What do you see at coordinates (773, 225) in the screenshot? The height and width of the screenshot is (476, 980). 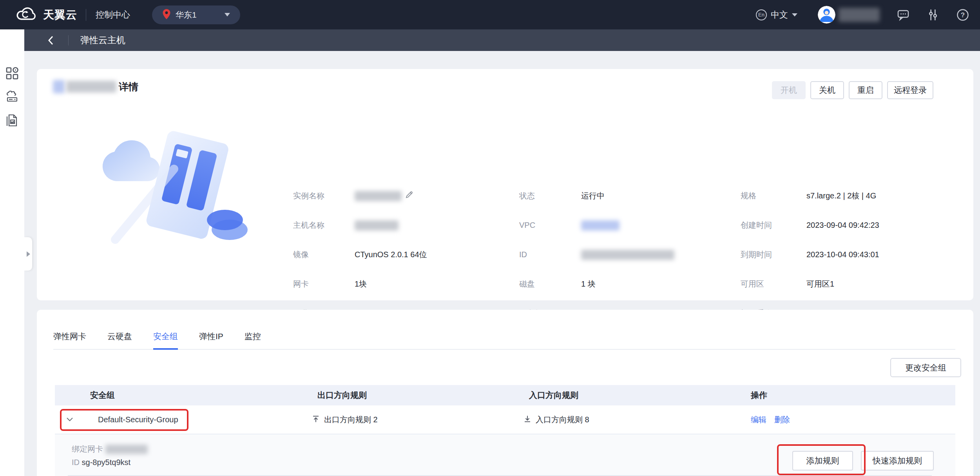 I see `field-label: 创建时间` at bounding box center [773, 225].